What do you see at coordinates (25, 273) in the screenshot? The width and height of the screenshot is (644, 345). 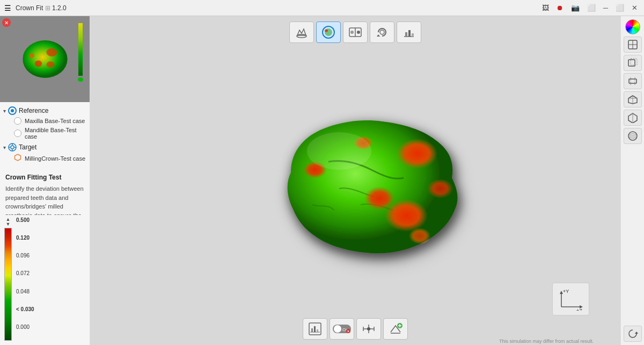 I see `dev-label-3: 0.072` at bounding box center [25, 273].